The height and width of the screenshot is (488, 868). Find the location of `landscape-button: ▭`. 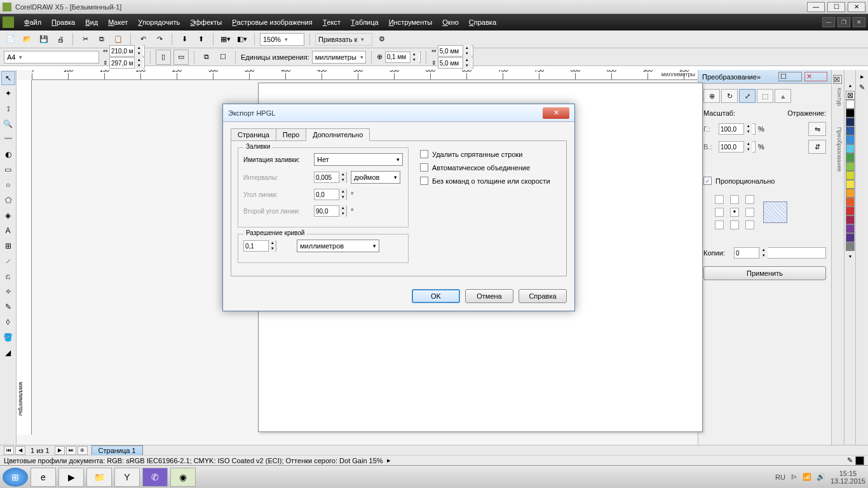

landscape-button: ▭ is located at coordinates (181, 57).